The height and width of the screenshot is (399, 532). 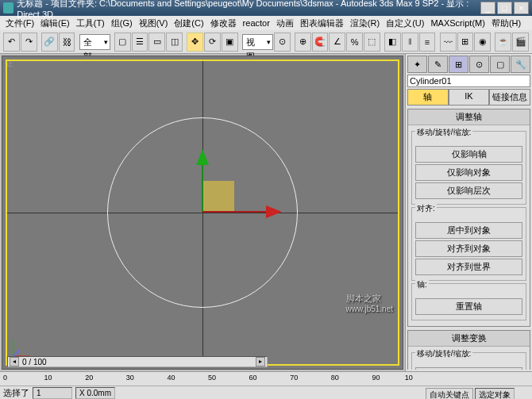 What do you see at coordinates (392, 42) in the screenshot?
I see `mirror-button: ◧` at bounding box center [392, 42].